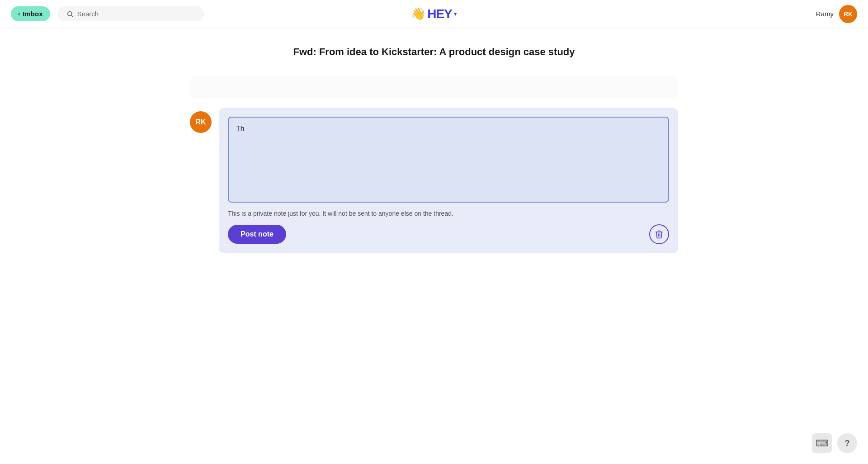  I want to click on search-icon, so click(70, 14).